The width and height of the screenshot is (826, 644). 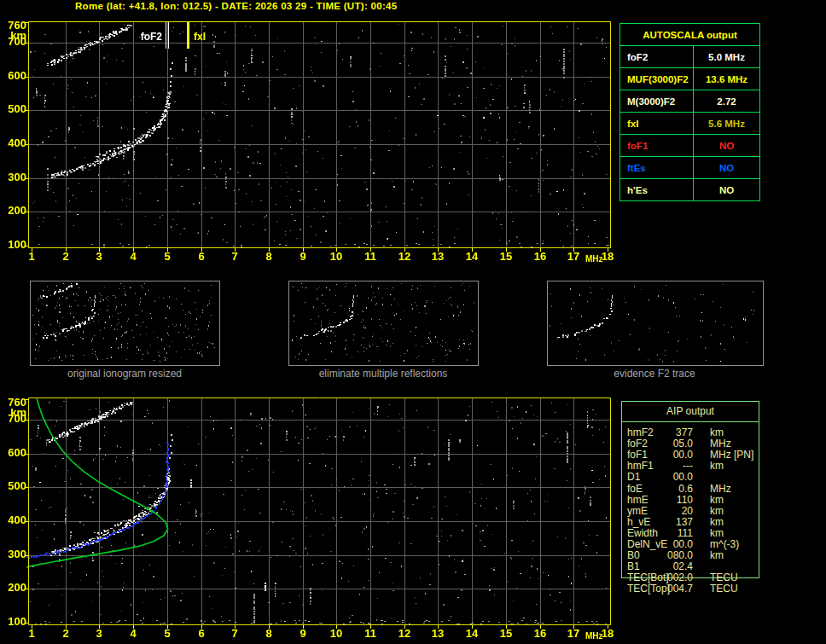 What do you see at coordinates (133, 634) in the screenshot?
I see `x-axis-label: 4` at bounding box center [133, 634].